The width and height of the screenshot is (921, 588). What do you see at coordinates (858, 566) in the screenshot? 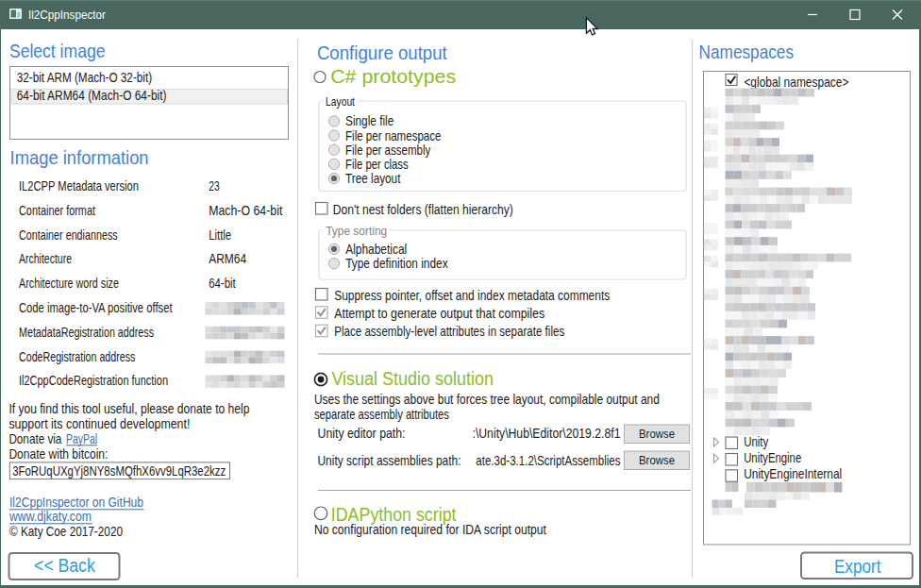
I see `svg-text: Export` at bounding box center [858, 566].